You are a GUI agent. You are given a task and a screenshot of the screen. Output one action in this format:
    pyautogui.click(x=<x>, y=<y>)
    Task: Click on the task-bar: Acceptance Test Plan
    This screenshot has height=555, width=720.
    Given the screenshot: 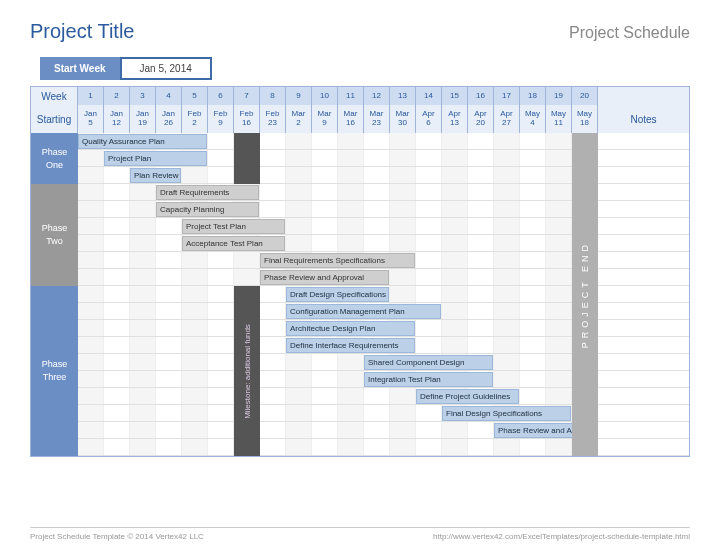 What is the action you would take?
    pyautogui.click(x=234, y=244)
    